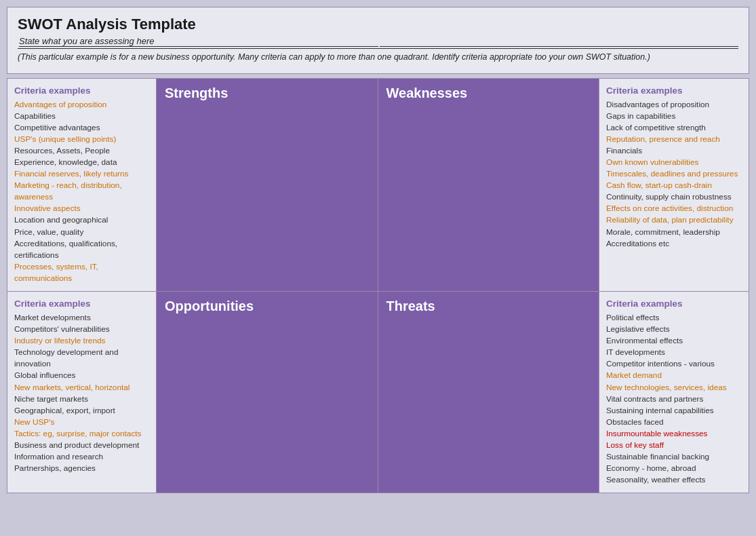  Describe the element at coordinates (267, 186) in the screenshot. I see `strengths-cell: Strengths` at that location.